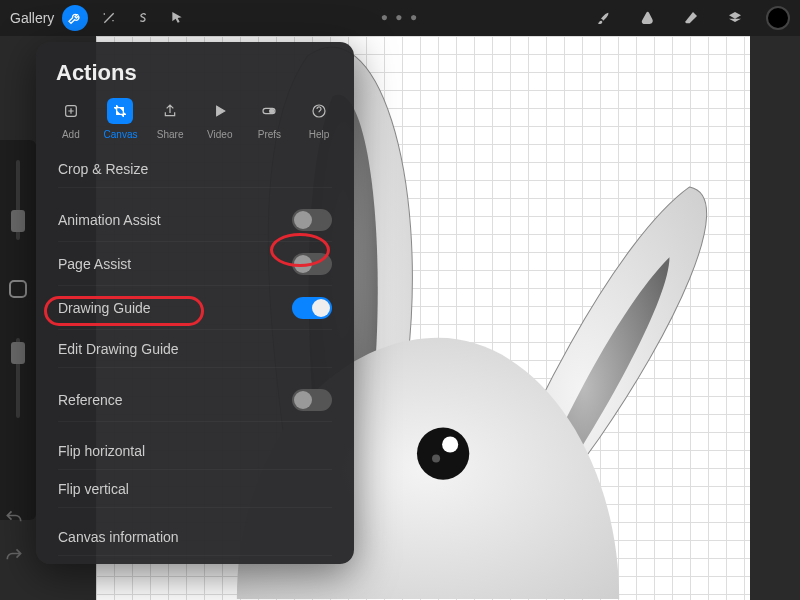 The image size is (800, 600). Describe the element at coordinates (269, 119) in the screenshot. I see `tab-prefs: Prefs` at that location.